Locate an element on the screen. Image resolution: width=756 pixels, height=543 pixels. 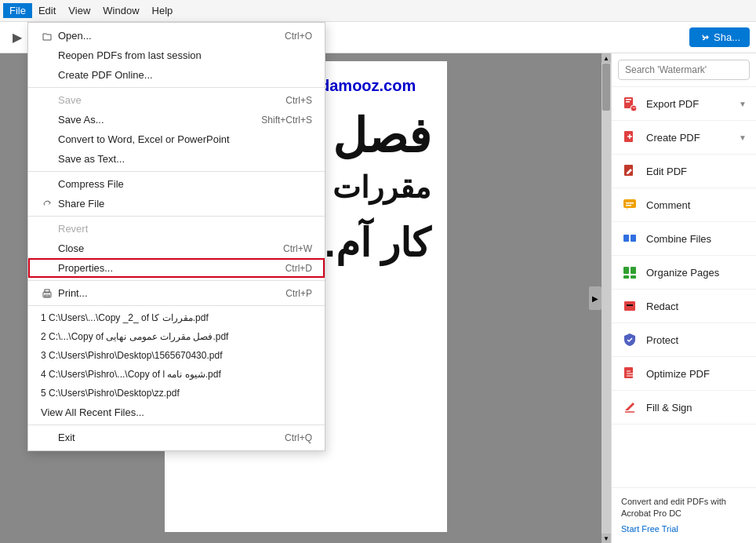
menu-item-print: Print... Ctrl+P is located at coordinates (176, 293).